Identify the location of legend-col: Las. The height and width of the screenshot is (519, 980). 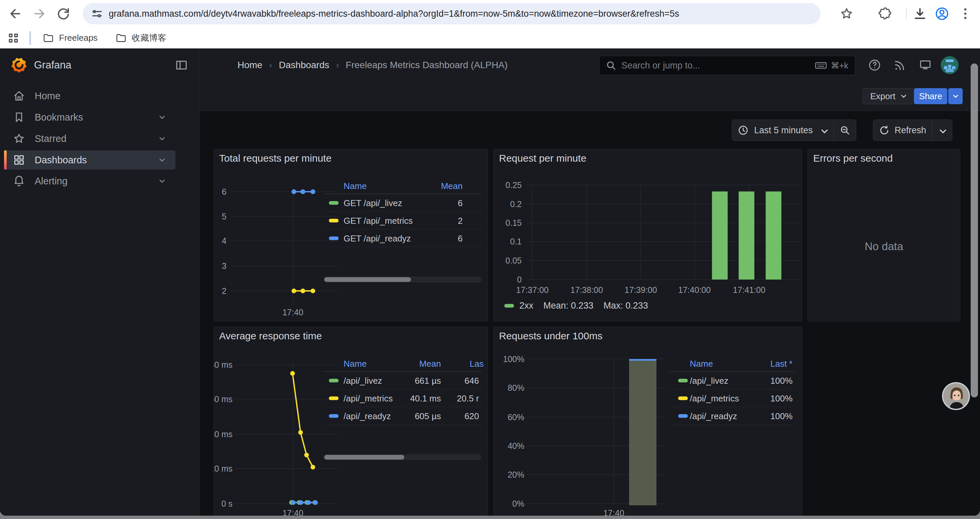
(477, 364).